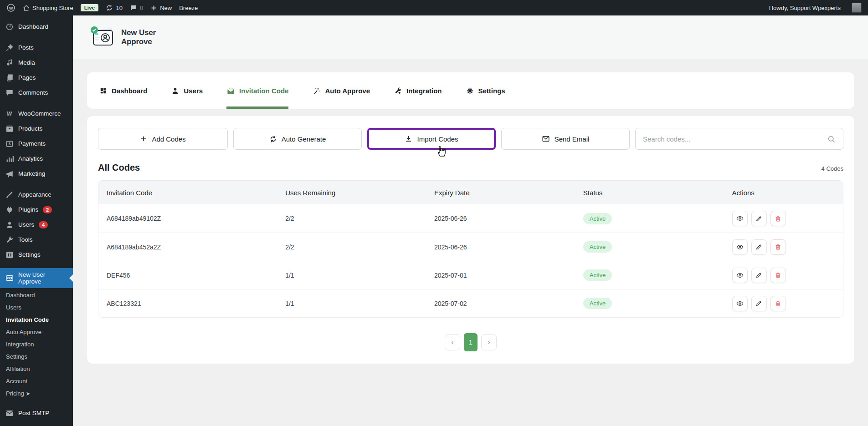  What do you see at coordinates (36, 209) in the screenshot?
I see `sidebar-item-plugins: Plugins 2` at bounding box center [36, 209].